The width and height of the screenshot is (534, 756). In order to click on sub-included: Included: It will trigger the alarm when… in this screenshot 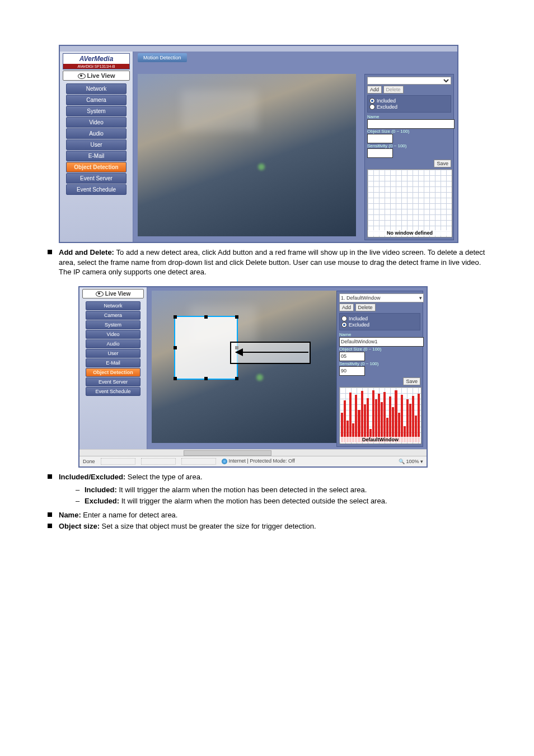, I will do `click(284, 490)`.